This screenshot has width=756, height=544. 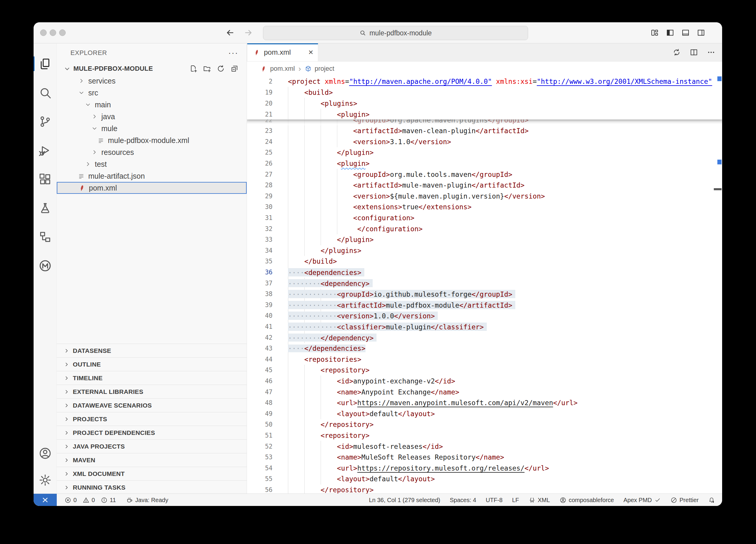 What do you see at coordinates (539, 500) in the screenshot?
I see `status-language-mode: XML` at bounding box center [539, 500].